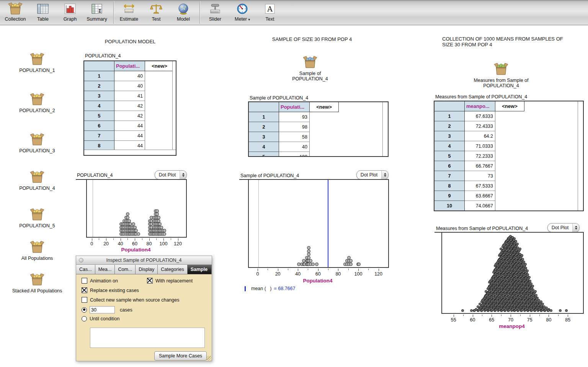 This screenshot has width=588, height=367. Describe the element at coordinates (294, 127) in the screenshot. I see `value-cell: 98` at that location.